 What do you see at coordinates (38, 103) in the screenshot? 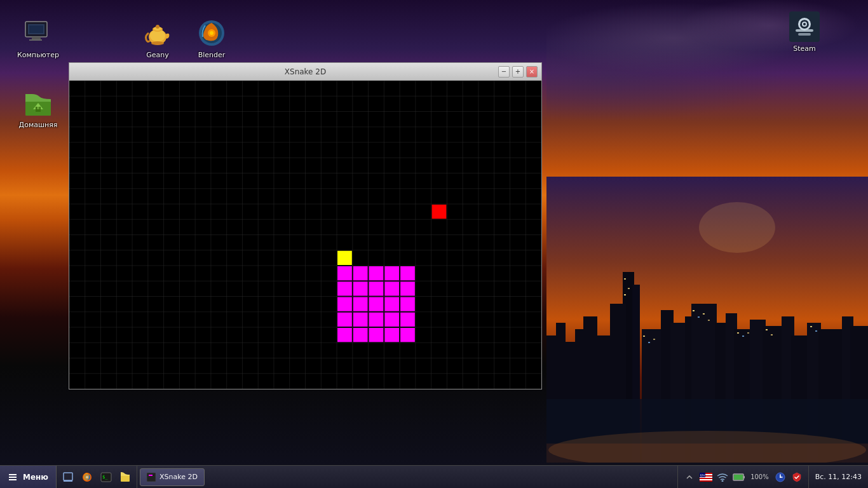
I see `home-icon` at bounding box center [38, 103].